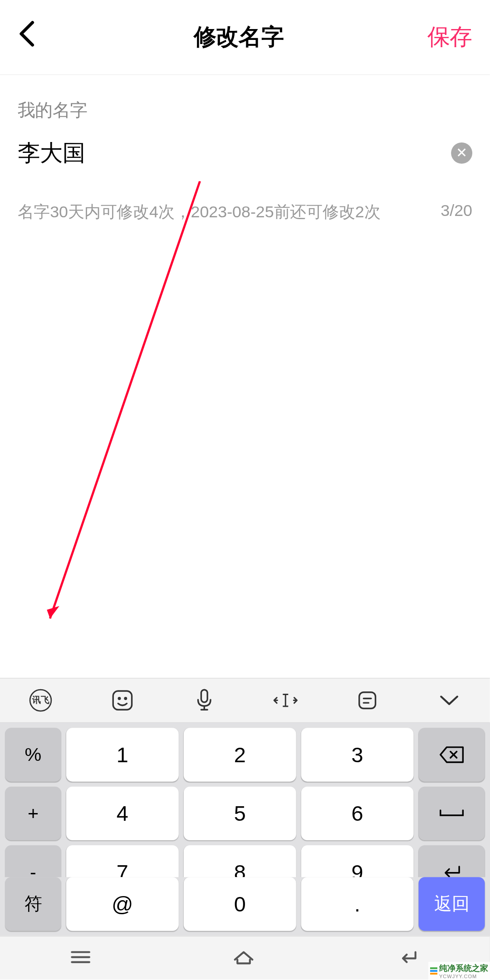  I want to click on key-5: 5, so click(240, 813).